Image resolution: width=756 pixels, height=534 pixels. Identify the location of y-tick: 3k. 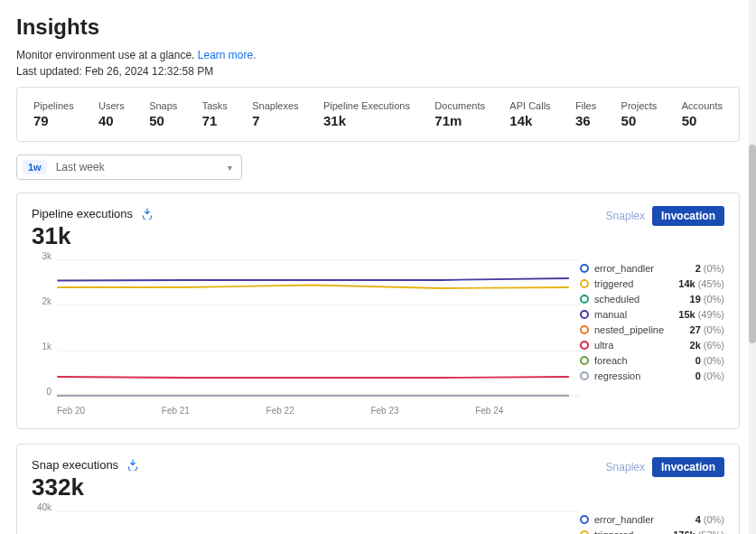
(47, 257).